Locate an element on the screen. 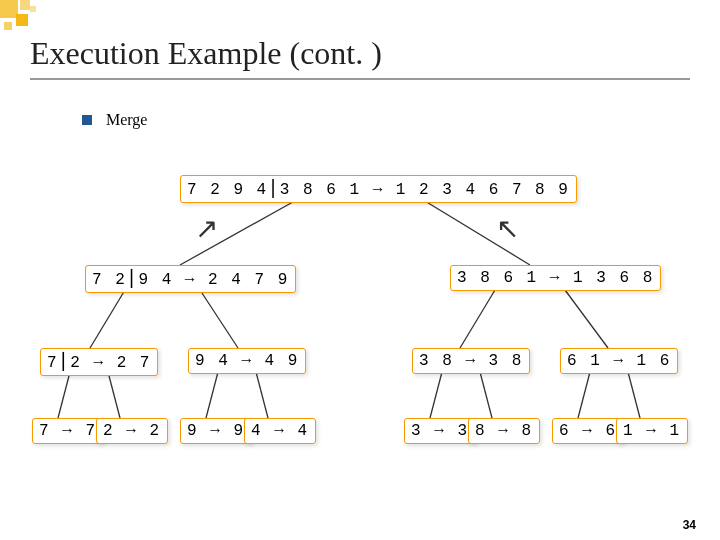  node-l3-2: 9 → 9 is located at coordinates (216, 431).